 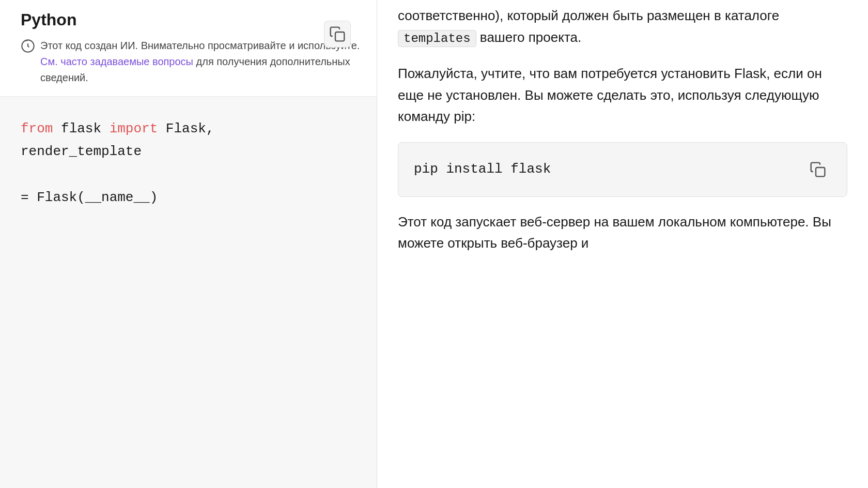 I want to click on pip-command-text: pip install flask, so click(x=483, y=170).